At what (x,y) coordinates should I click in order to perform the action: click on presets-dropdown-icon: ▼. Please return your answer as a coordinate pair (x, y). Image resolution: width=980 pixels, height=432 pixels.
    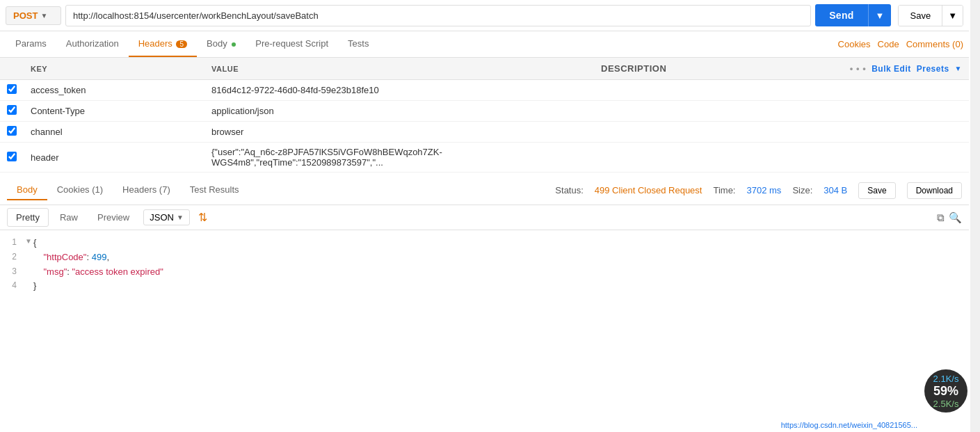
    Looking at the image, I should click on (958, 68).